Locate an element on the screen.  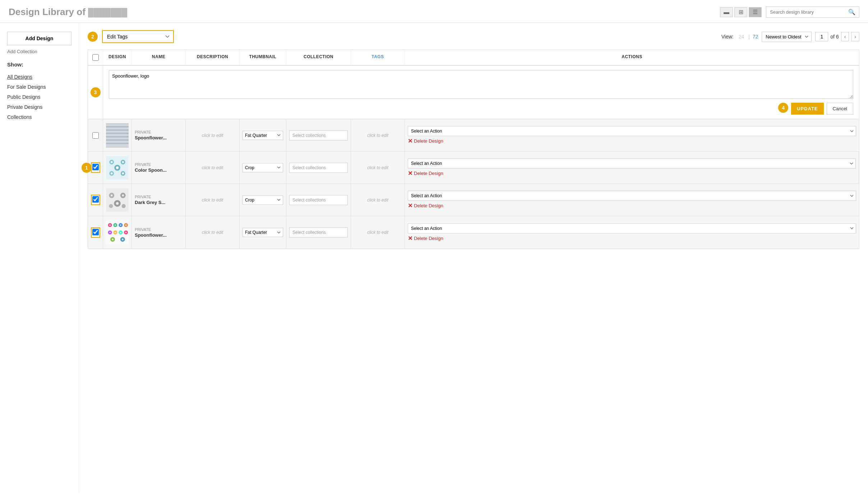
row-3-tags-cell: click to edit is located at coordinates (378, 200).